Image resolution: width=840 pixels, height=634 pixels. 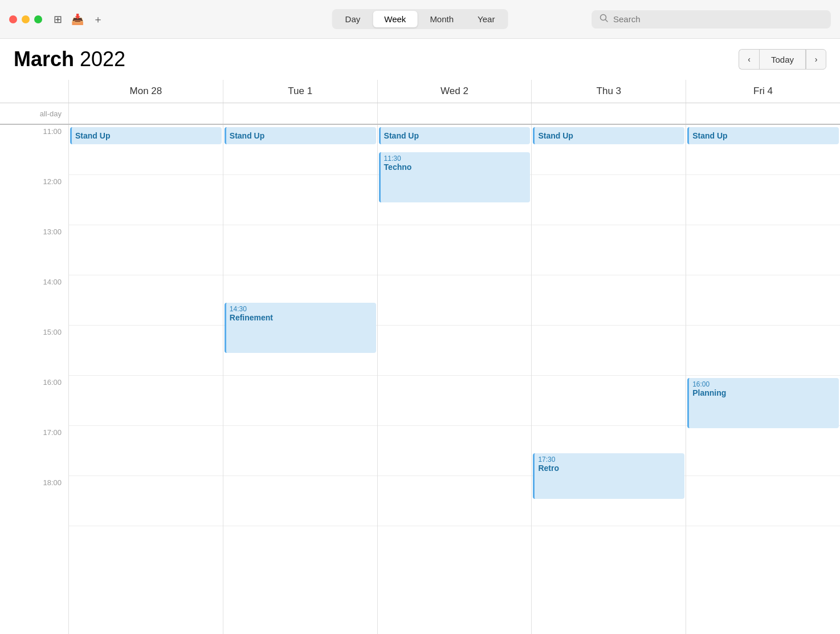 I want to click on close-button, so click(x=13, y=19).